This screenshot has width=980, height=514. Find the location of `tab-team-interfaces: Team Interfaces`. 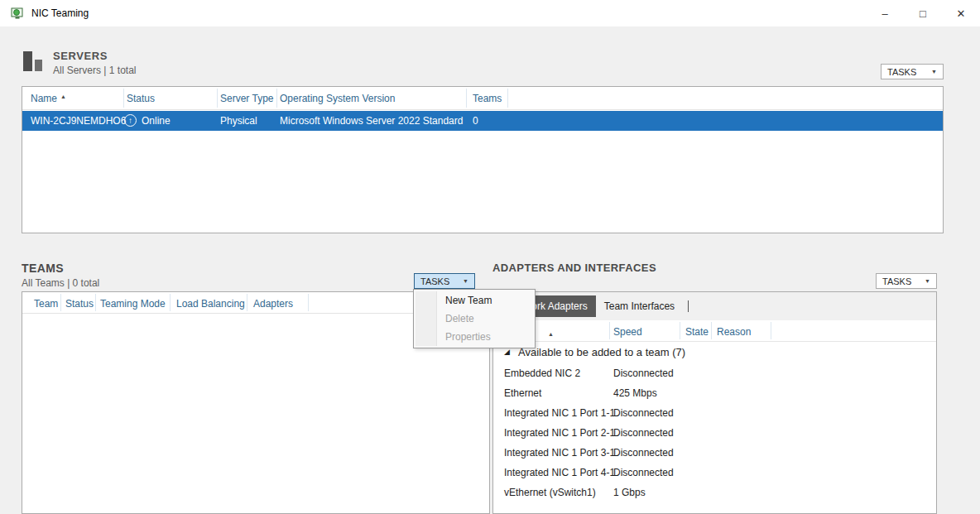

tab-team-interfaces: Team Interfaces is located at coordinates (639, 306).